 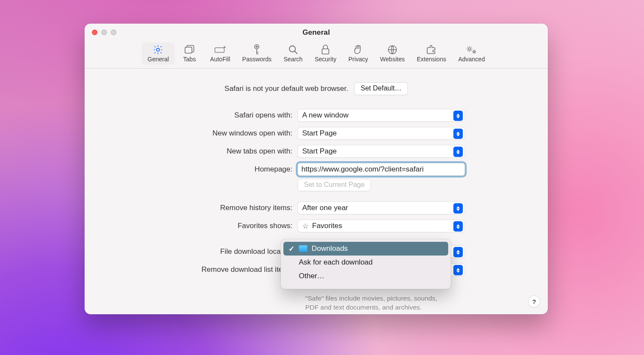 I want to click on select-favorites-shows: ☆ Favorites, so click(x=381, y=226).